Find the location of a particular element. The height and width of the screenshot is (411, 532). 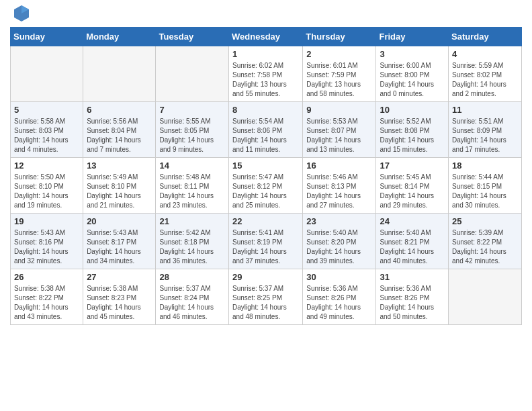

day-number: 5 is located at coordinates (47, 110).